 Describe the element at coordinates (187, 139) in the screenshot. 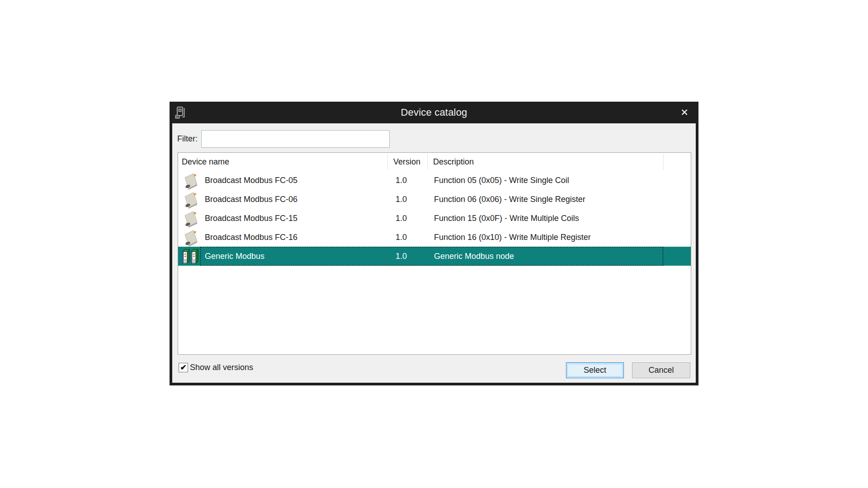

I see `filter-label: Filter:` at that location.